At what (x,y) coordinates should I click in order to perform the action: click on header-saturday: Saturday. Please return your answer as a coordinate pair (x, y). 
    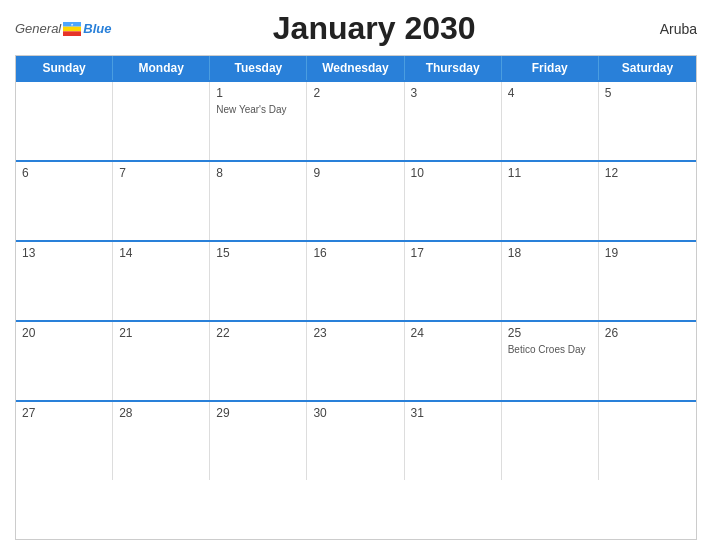
    Looking at the image, I should click on (648, 68).